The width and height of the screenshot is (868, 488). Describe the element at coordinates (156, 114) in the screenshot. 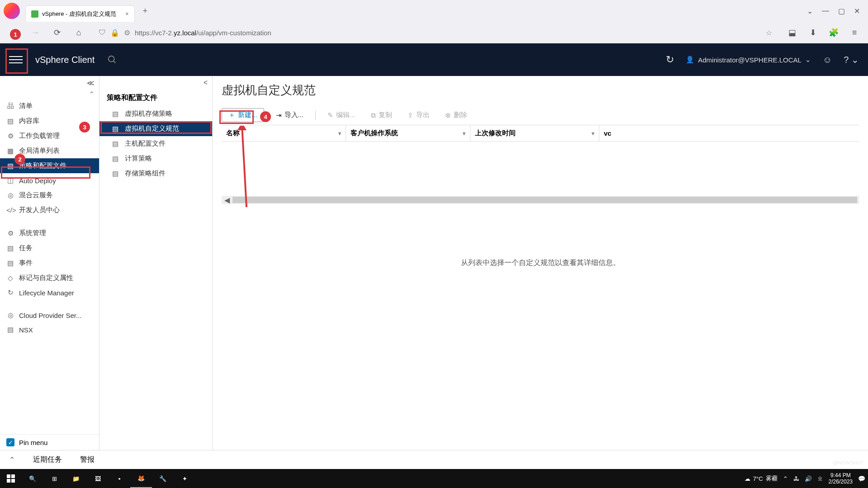

I see `sidebar2-item-storage-policy: ▤虚拟机存储策略` at that location.